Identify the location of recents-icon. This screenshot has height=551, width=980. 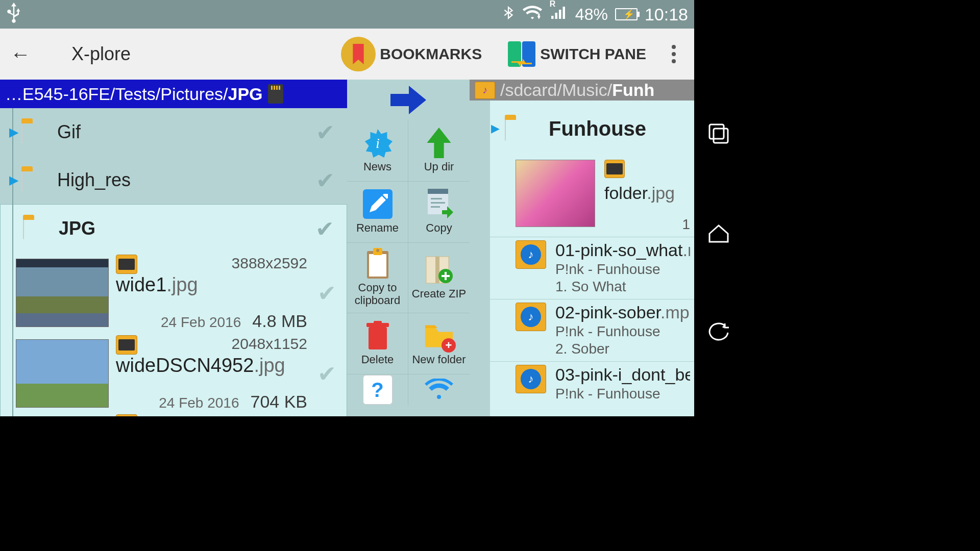
(719, 135).